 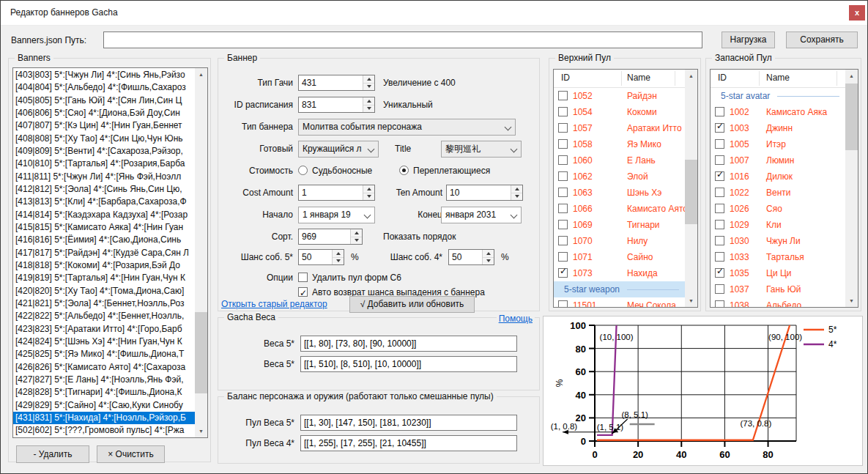 I want to click on banner-list-item: [418|818] 5*:[Кокоми] 4*:[Розария,Бэй До, so click(x=104, y=265).